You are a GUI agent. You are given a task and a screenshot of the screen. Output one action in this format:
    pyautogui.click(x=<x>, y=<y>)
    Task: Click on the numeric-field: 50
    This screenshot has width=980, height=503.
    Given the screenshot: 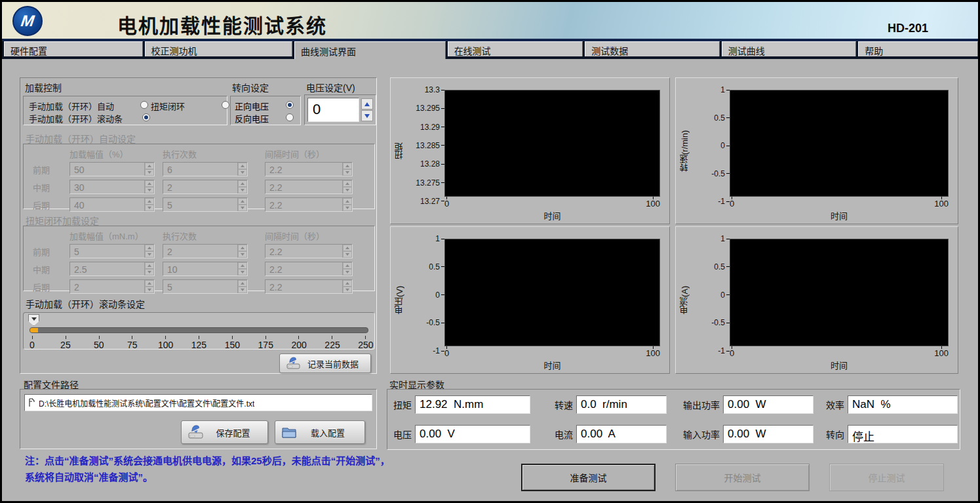 What is the action you would take?
    pyautogui.click(x=112, y=169)
    